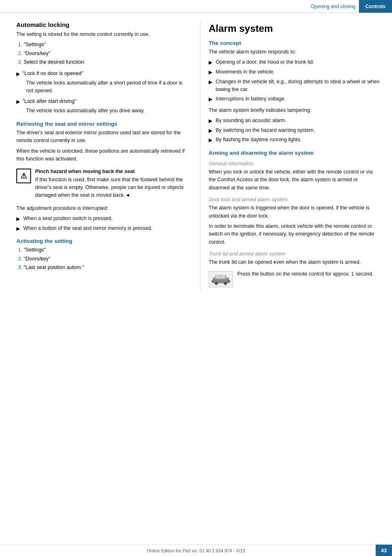 The height and width of the screenshot is (556, 392). What do you see at coordinates (102, 24) in the screenshot?
I see `automatic-locking-title: Automatic locking` at bounding box center [102, 24].